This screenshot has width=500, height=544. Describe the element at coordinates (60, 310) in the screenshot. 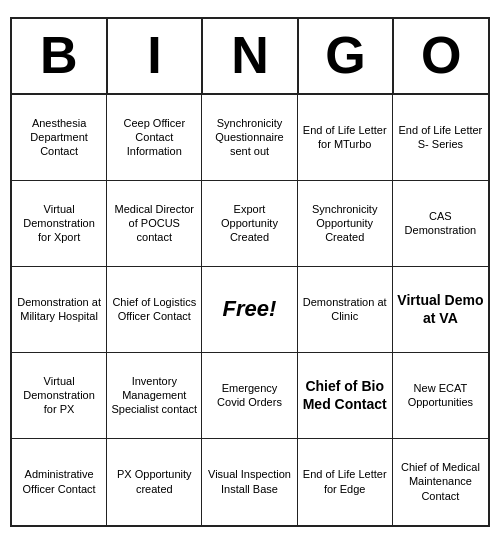

I see `bingo-cell-b3: Demonstration at Military Hospital` at that location.